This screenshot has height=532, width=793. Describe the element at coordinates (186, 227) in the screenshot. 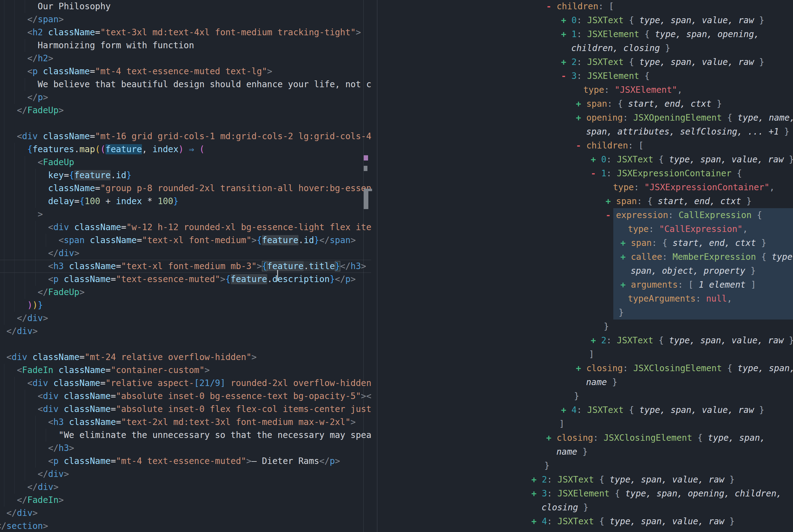

I see `code-line: <div className="w-12 h-12 rounded-xl bg-…` at that location.